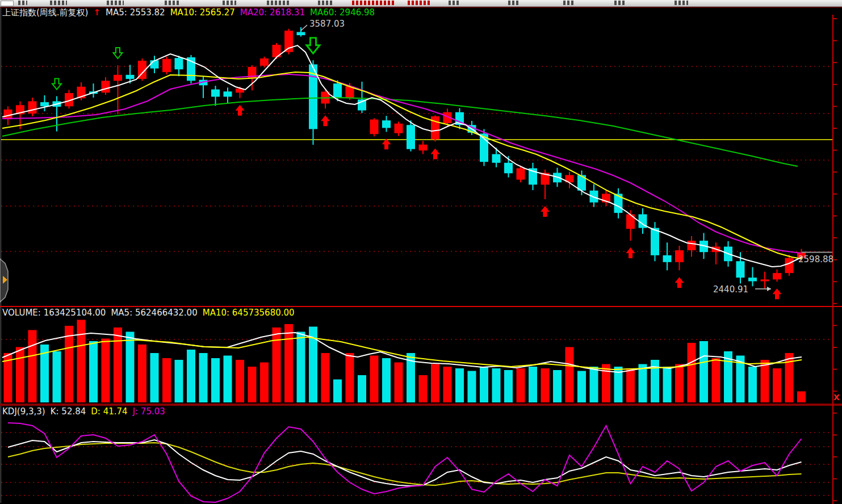 The width and height of the screenshot is (842, 504). What do you see at coordinates (405, 463) in the screenshot?
I see `kdj-k-line` at bounding box center [405, 463].